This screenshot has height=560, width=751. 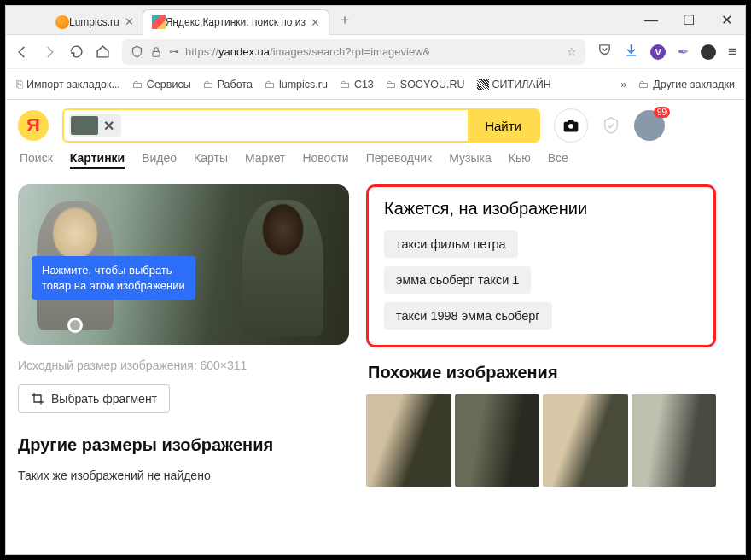 What do you see at coordinates (236, 22) in the screenshot?
I see `tab-yandex-images: Яндекс.Картинки: поиск по из ✕` at bounding box center [236, 22].